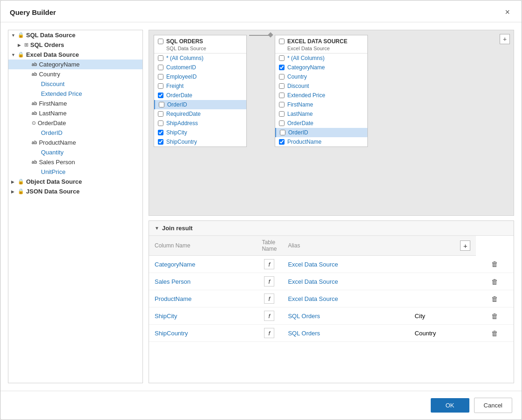  Describe the element at coordinates (450, 406) in the screenshot. I see `ok-button: OK` at that location.